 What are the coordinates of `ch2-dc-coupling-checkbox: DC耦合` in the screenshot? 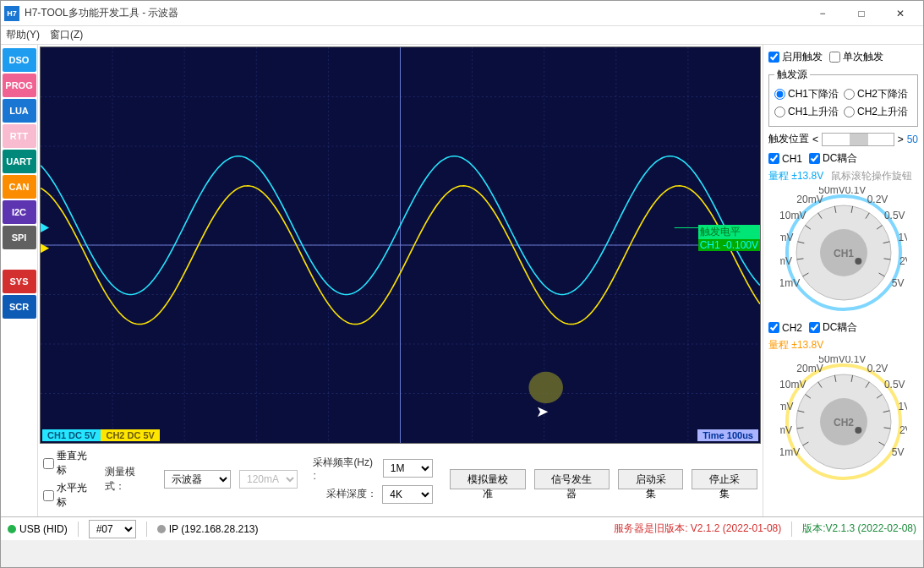 It's located at (834, 328).